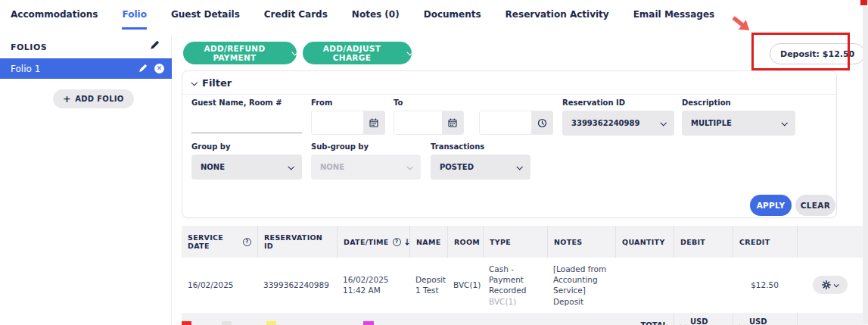  Describe the element at coordinates (219, 285) in the screenshot. I see `cell-service-date: 16/02/2025` at that location.